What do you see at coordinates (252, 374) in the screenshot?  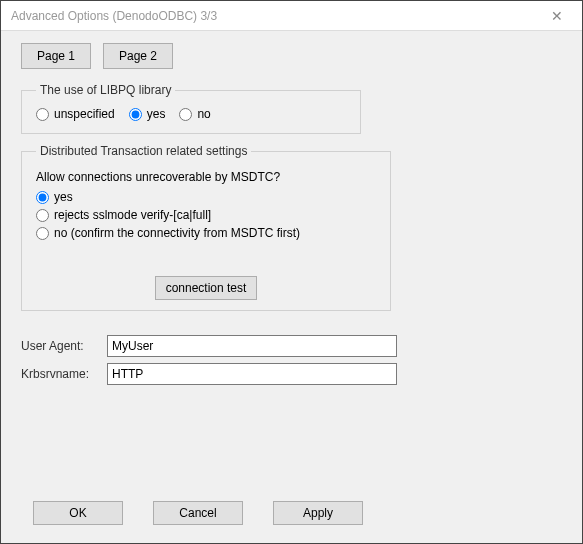 I see `krbsrvname-field` at bounding box center [252, 374].